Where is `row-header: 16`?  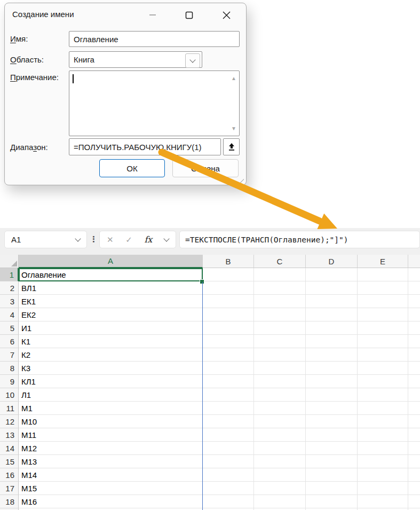 row-header: 16 is located at coordinates (10, 475).